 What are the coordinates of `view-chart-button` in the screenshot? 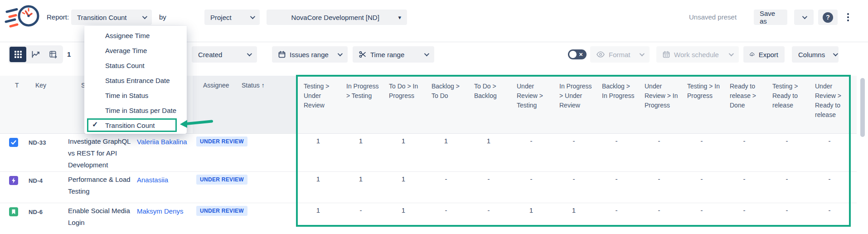 It's located at (35, 54).